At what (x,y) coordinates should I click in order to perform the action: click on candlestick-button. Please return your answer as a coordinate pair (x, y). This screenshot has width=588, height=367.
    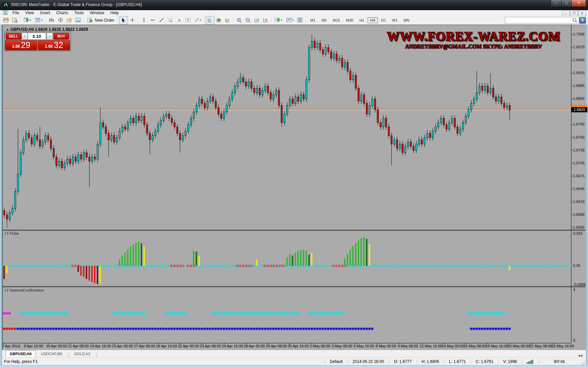
    Looking at the image, I should click on (219, 20).